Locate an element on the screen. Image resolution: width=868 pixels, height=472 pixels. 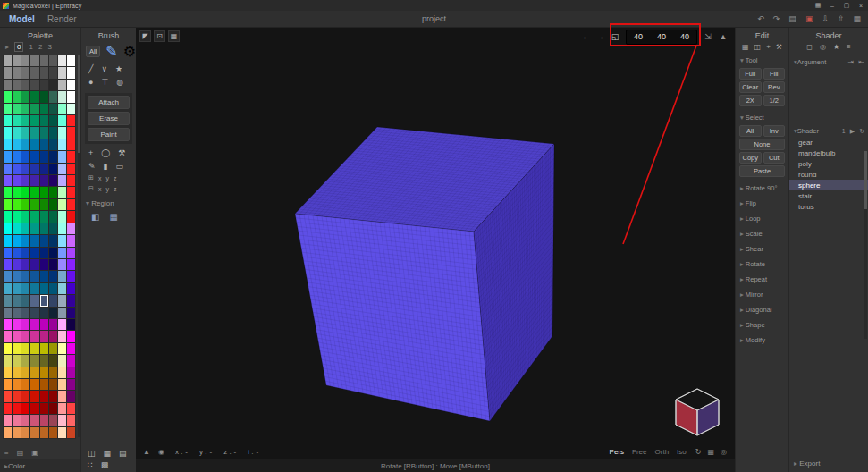
back-icon: ← is located at coordinates (586, 37).